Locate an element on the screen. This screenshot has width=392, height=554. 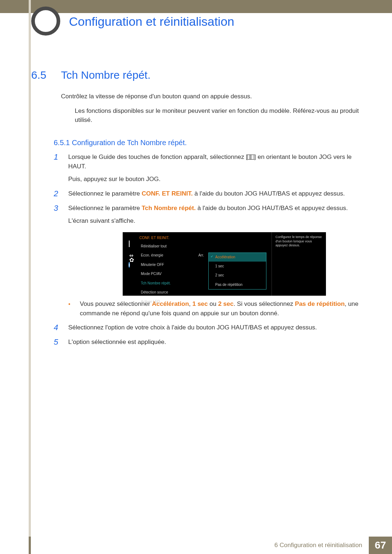
osd-help-text: Configurez le temps de réponse d'un bout… is located at coordinates (299, 264).